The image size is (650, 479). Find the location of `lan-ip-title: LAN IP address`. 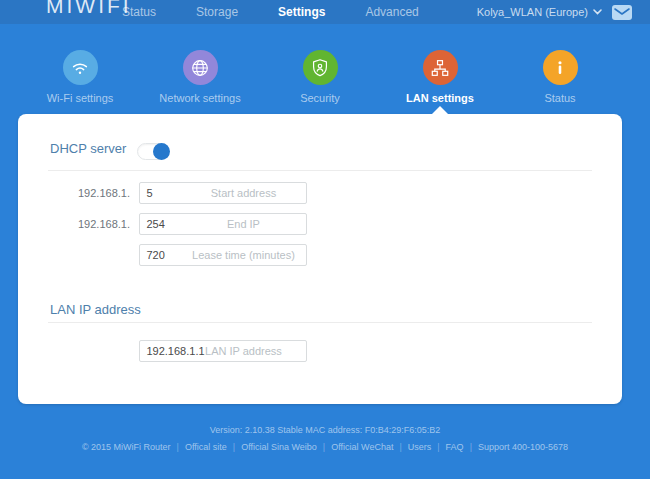

lan-ip-title: LAN IP address is located at coordinates (96, 310).